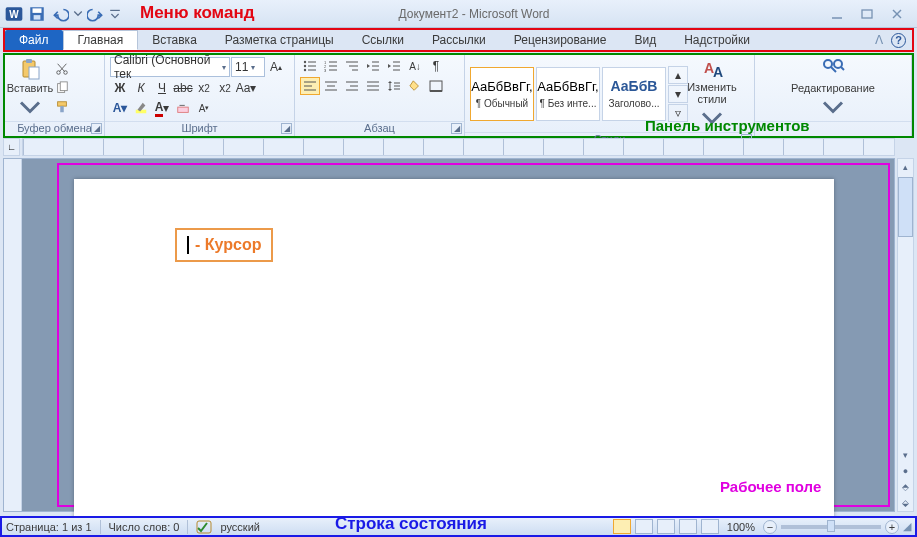  What do you see at coordinates (96, 14) in the screenshot?
I see `redo-icon` at bounding box center [96, 14].